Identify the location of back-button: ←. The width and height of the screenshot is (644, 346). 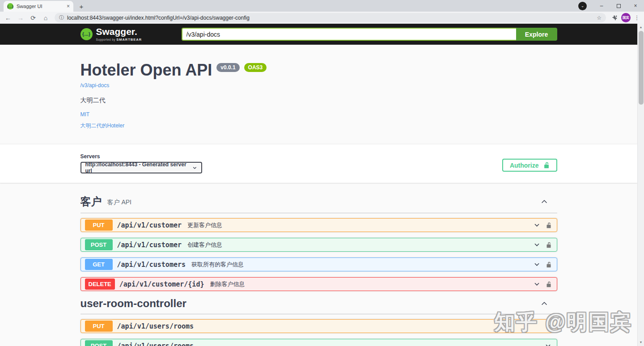
(8, 18).